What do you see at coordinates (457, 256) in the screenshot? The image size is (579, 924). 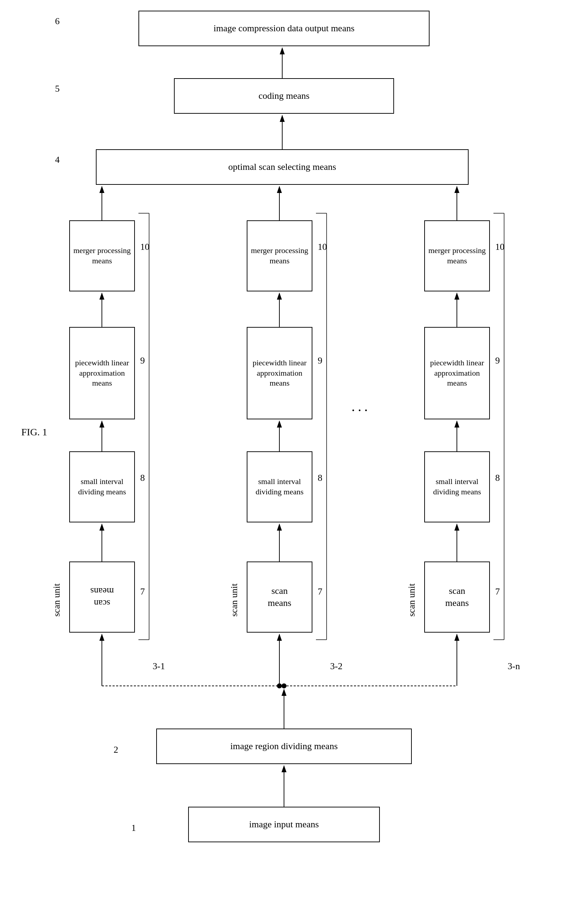 I see `merger-n: merger processing means` at bounding box center [457, 256].